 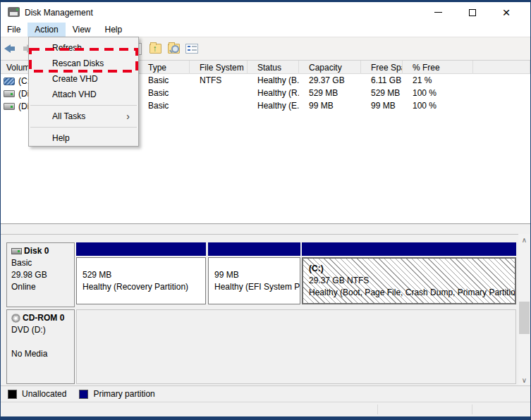 What do you see at coordinates (525, 318) in the screenshot?
I see `scrollbar-thumb` at bounding box center [525, 318].